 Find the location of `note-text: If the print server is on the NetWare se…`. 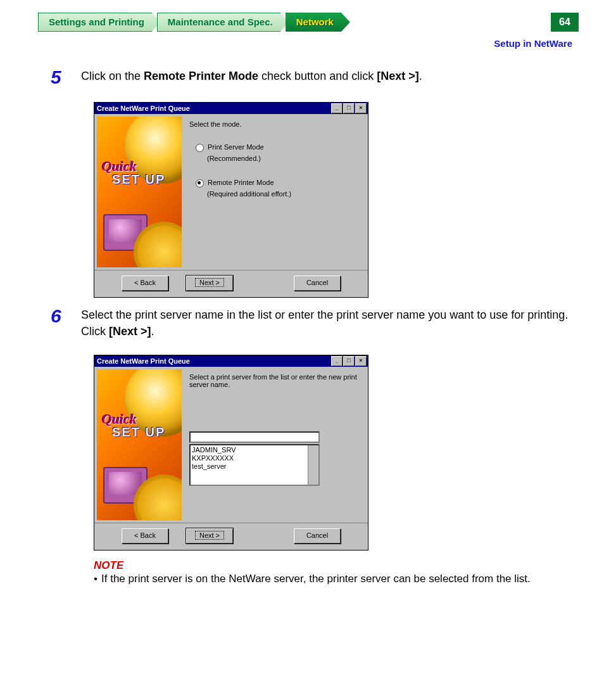

note-text: If the print server is on the NetWare se… is located at coordinates (316, 579).